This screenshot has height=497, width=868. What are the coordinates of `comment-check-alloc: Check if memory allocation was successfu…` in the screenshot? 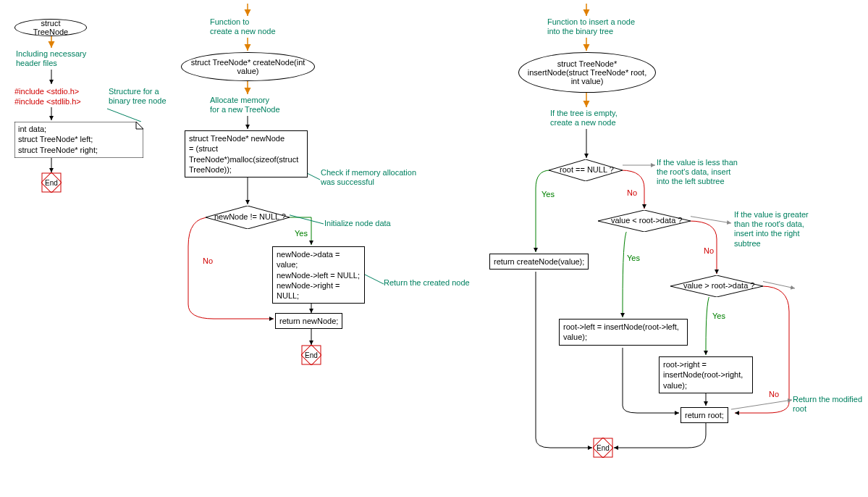 It's located at (368, 178).